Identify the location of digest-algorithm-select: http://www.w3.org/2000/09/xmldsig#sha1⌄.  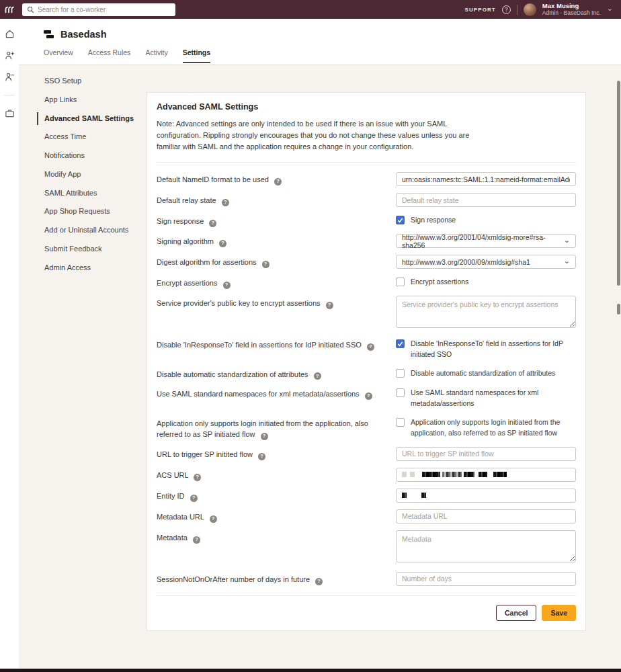
(486, 262).